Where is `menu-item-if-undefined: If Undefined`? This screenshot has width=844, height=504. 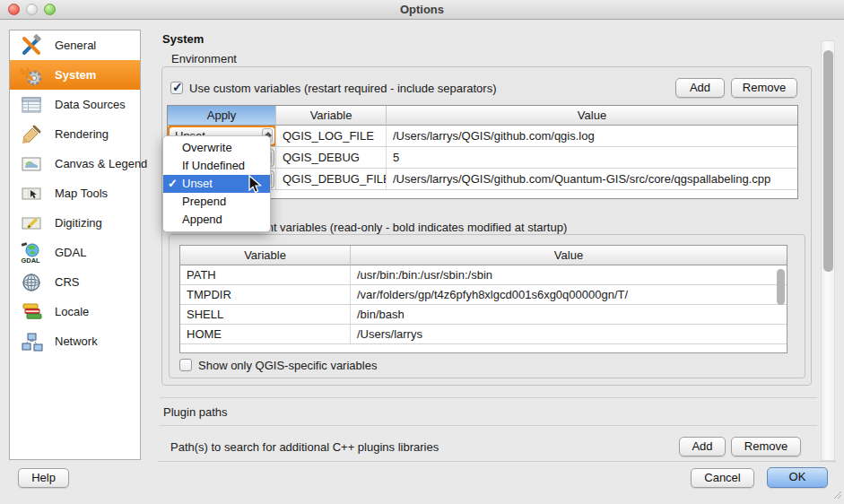 menu-item-if-undefined: If Undefined is located at coordinates (217, 166).